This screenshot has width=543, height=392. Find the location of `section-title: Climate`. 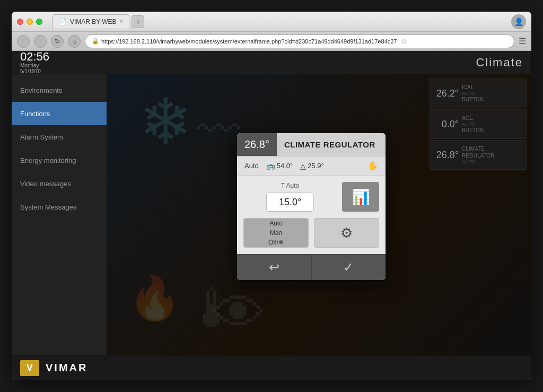

section-title: Climate is located at coordinates (500, 63).